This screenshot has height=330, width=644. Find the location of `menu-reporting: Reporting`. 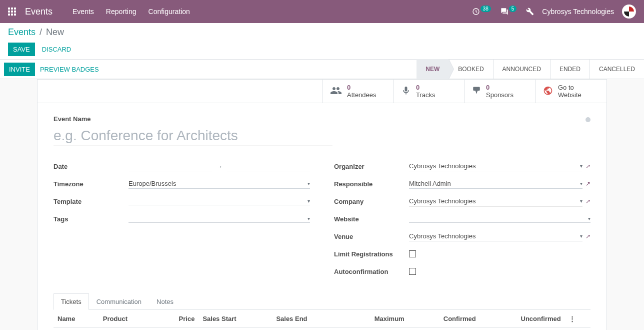

menu-reporting: Reporting is located at coordinates (121, 12).